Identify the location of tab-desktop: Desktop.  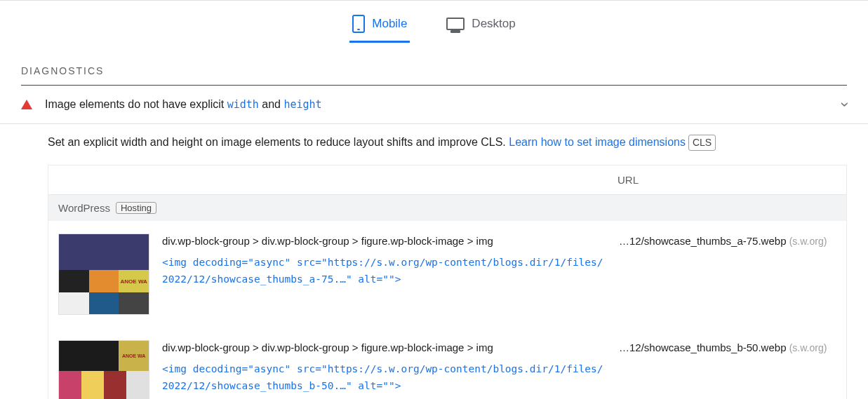
(481, 27).